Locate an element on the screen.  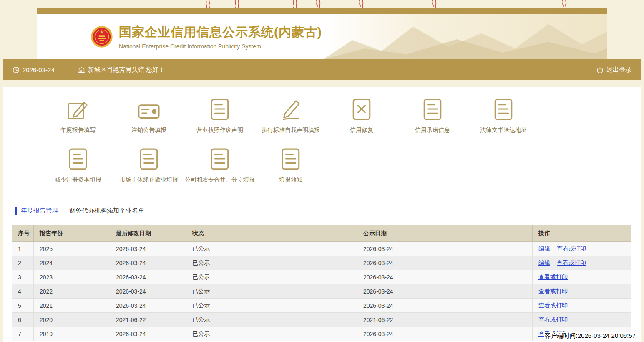
shortcut-cancellation-announcement: 注销公告填报 is located at coordinates (149, 115).